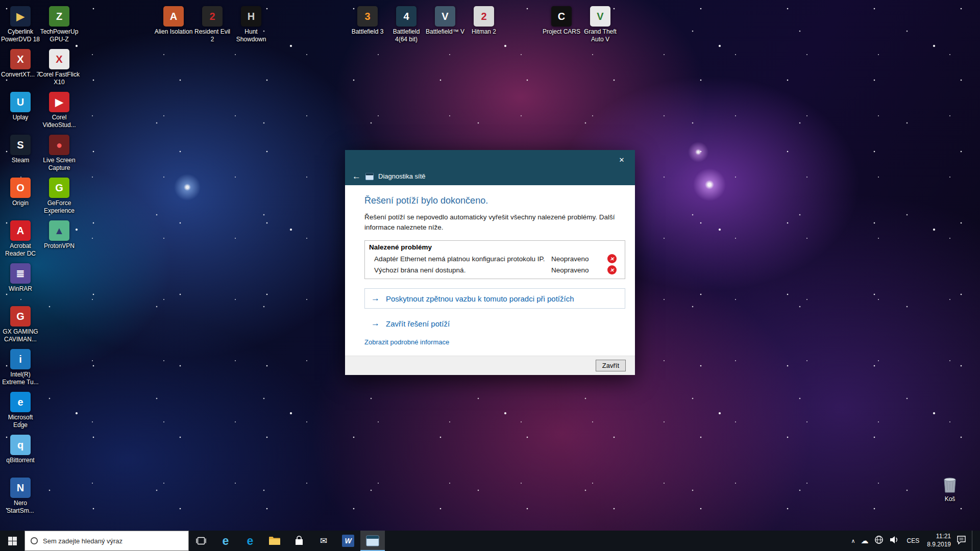 The image size is (980, 551). What do you see at coordinates (251, 24) in the screenshot?
I see `desktop-icon-hunt-showdown: HHunt Showdown` at bounding box center [251, 24].